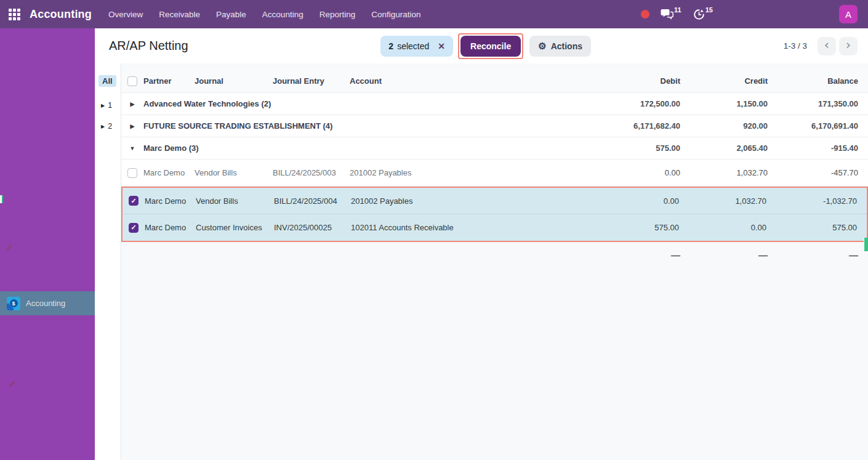 The width and height of the screenshot is (868, 460). What do you see at coordinates (169, 81) in the screenshot?
I see `column-header-partner: Partner` at bounding box center [169, 81].